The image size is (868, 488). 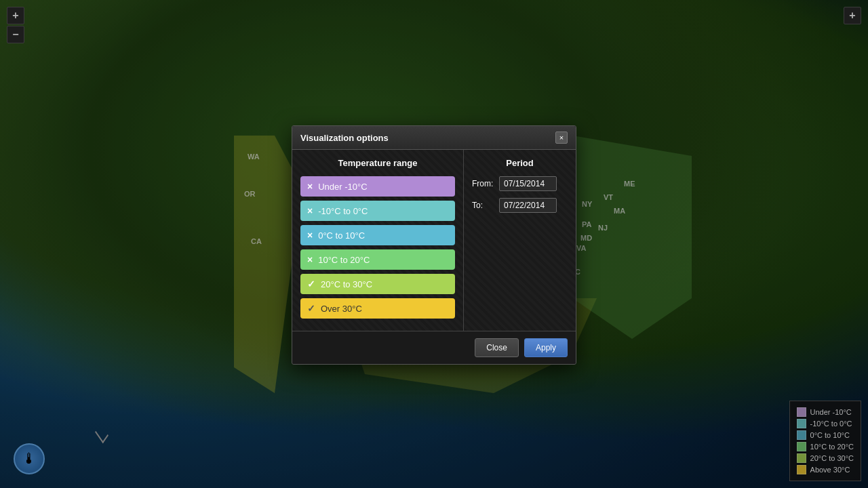 What do you see at coordinates (496, 348) in the screenshot?
I see `close-button: Close` at bounding box center [496, 348].